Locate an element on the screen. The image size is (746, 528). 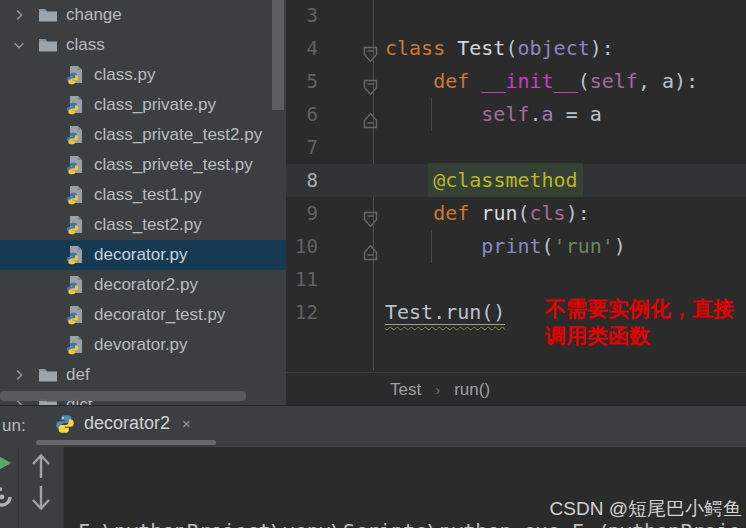
run-tab-strip: un: decorator2 × is located at coordinates (373, 426).